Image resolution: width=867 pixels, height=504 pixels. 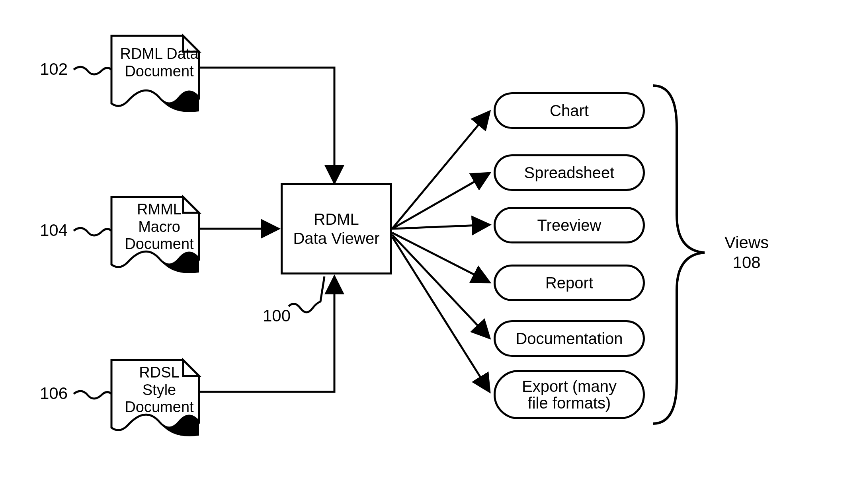 What do you see at coordinates (159, 63) in the screenshot?
I see `doc-102-text: RDML Data Document` at bounding box center [159, 63].